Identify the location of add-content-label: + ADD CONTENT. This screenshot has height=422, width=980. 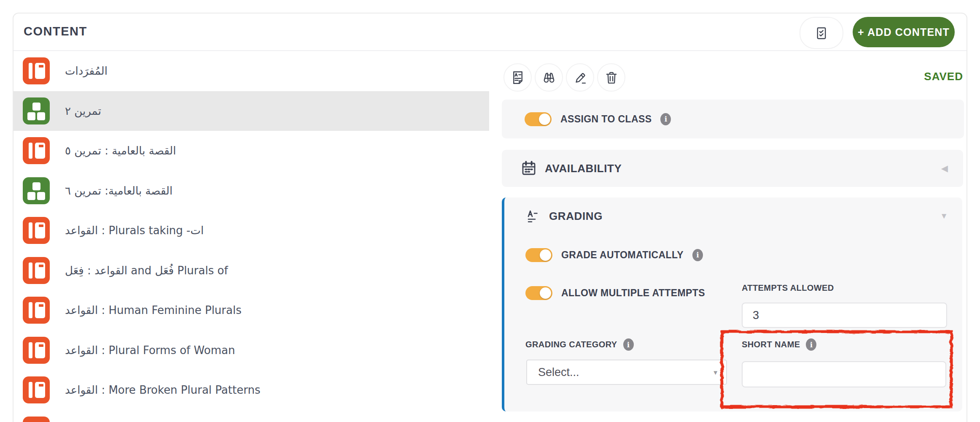
(904, 32).